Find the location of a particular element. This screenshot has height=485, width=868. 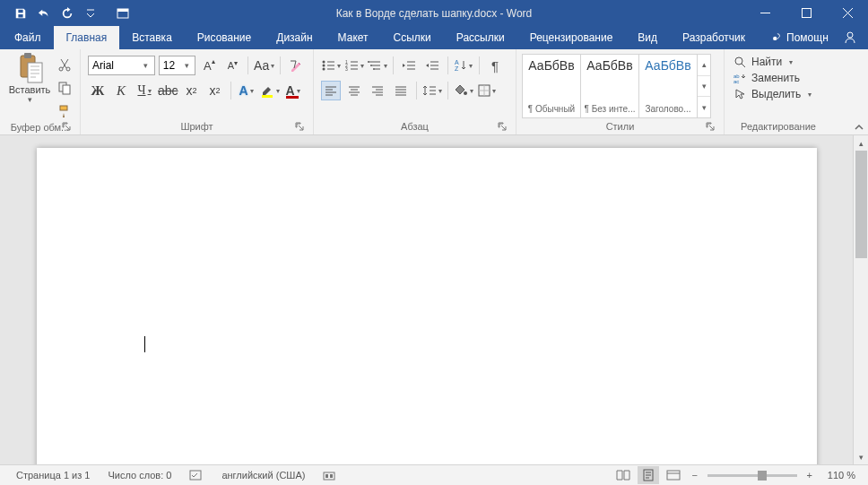

paste-dropdown-icon: ▾ is located at coordinates (30, 100).